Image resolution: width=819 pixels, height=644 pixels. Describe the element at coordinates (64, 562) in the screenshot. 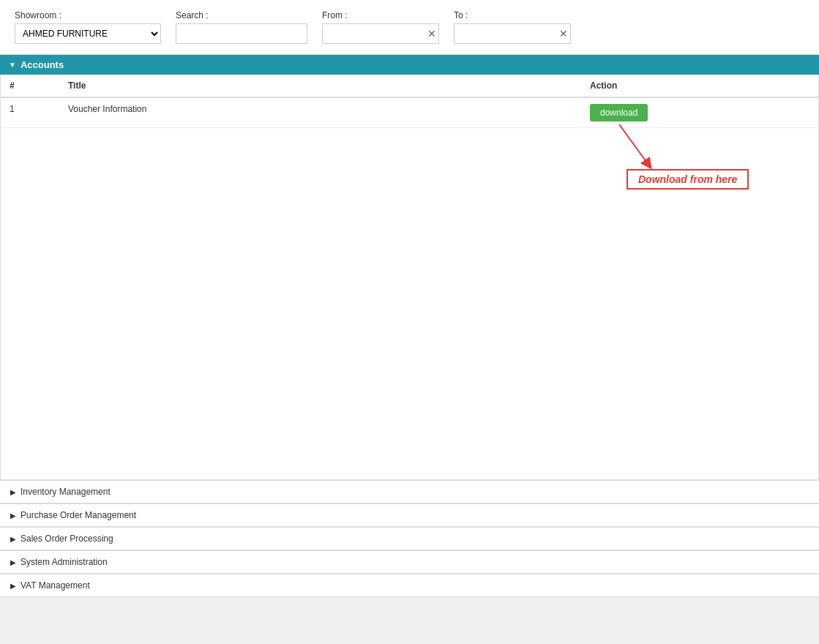

I see `section-system-label: System Administration` at that location.